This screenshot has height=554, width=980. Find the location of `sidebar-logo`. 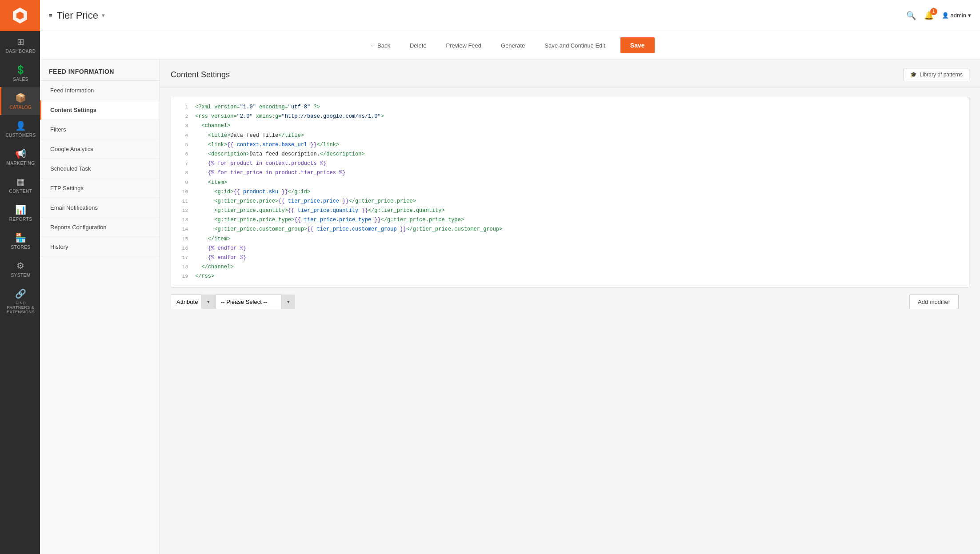

sidebar-logo is located at coordinates (20, 16).